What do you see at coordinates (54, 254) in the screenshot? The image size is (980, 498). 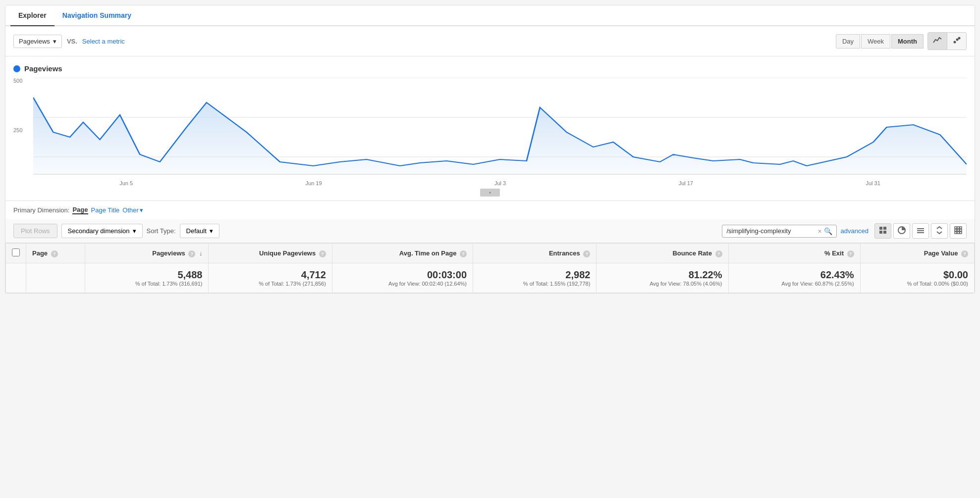 I see `page-help-icon: ?` at bounding box center [54, 254].